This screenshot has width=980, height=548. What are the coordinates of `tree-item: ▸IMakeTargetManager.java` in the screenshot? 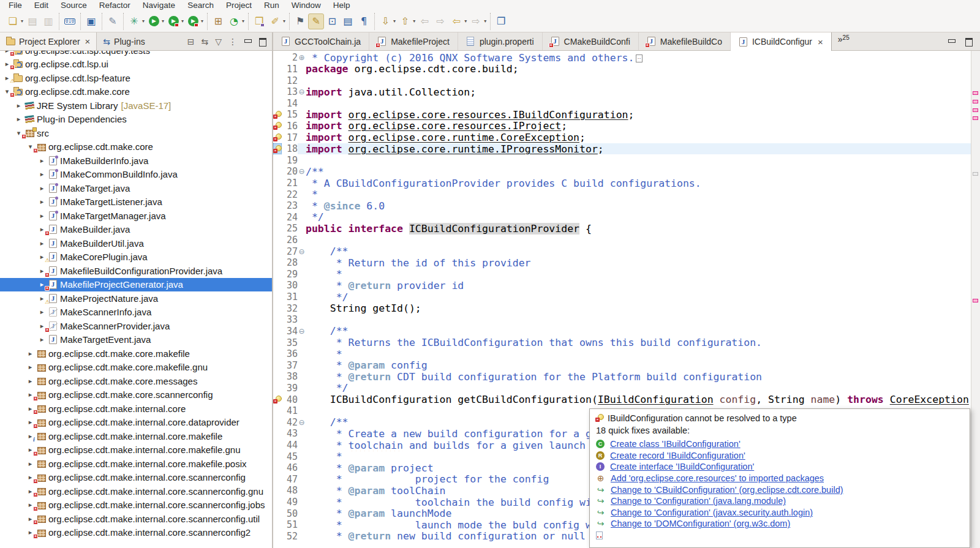 It's located at (136, 216).